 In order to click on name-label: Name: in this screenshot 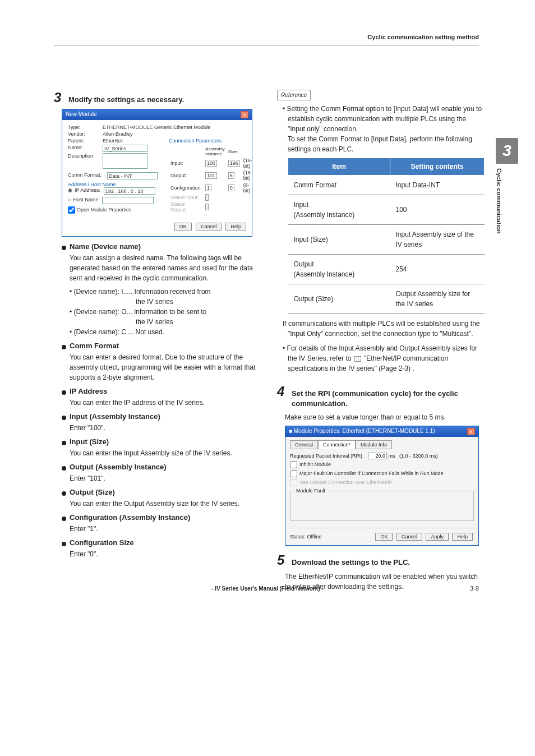, I will do `click(85, 148)`.